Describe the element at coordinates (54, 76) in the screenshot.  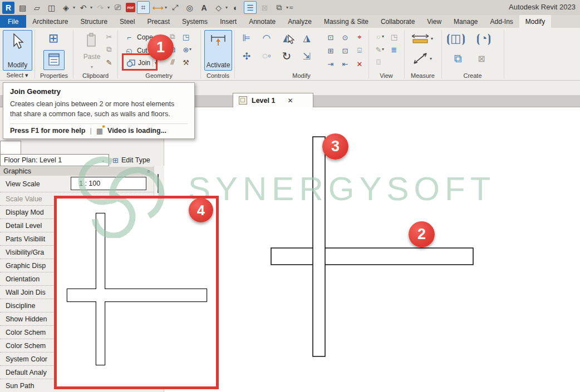
I see `properties-panel-label: Properties` at that location.